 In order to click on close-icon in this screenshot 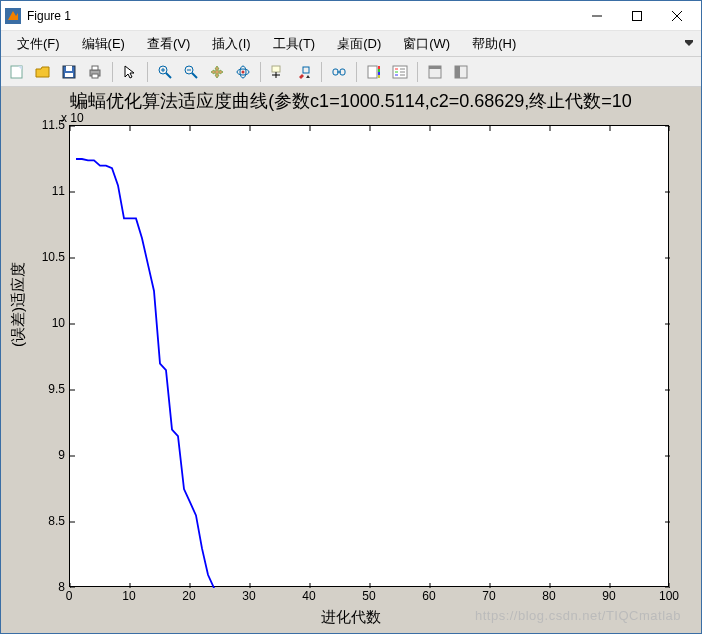, I will do `click(677, 16)`.